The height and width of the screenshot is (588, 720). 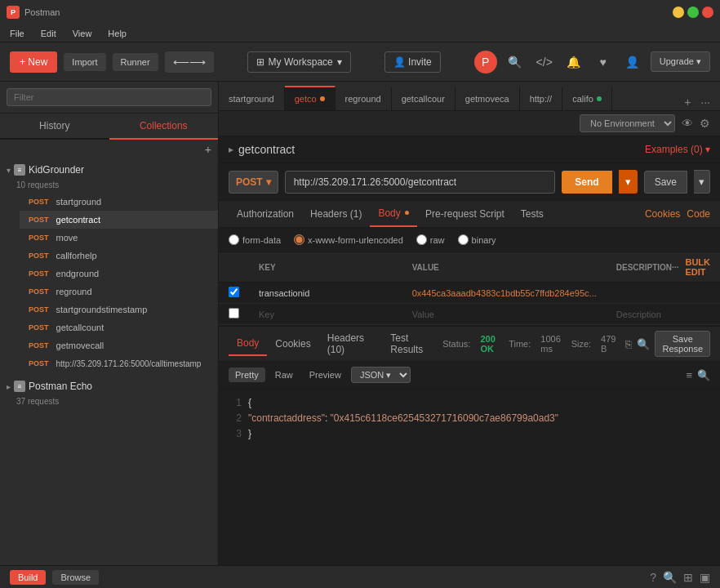 I want to click on format-tab-pretty: Pretty, so click(x=247, y=375).